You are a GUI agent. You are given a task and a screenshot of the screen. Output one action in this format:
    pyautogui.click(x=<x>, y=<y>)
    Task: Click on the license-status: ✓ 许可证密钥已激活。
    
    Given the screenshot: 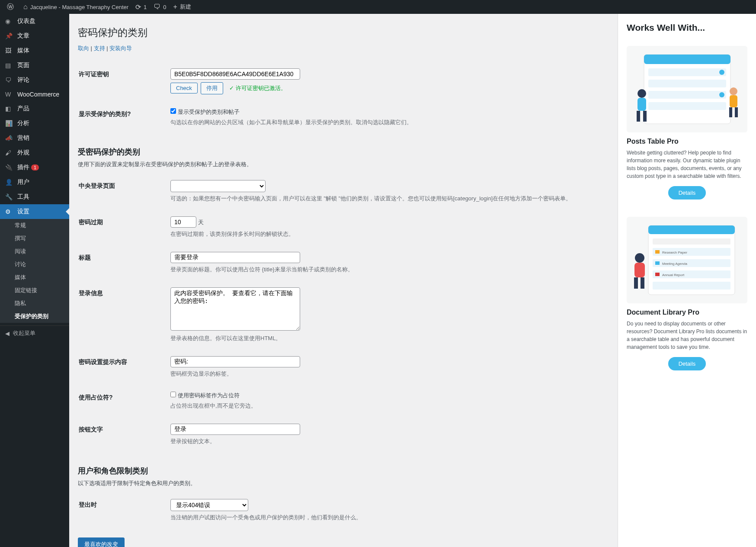 What is the action you would take?
    pyautogui.click(x=258, y=88)
    